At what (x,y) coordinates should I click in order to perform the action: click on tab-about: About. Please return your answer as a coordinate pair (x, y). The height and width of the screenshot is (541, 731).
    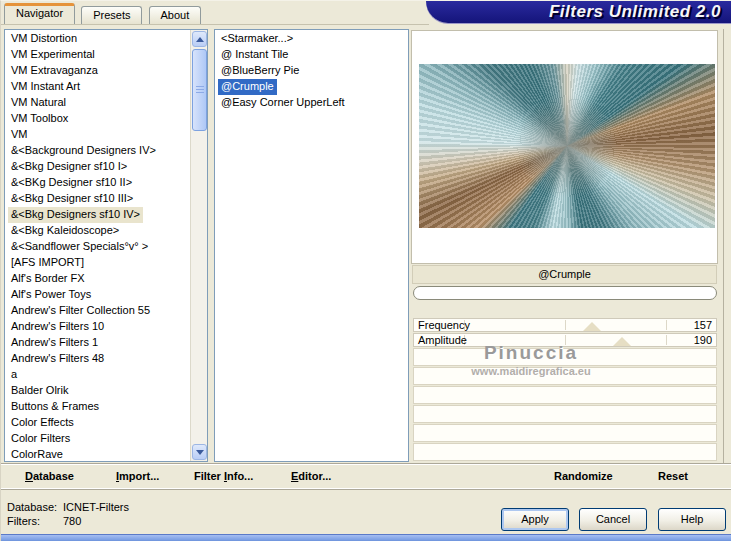
    Looking at the image, I should click on (176, 15).